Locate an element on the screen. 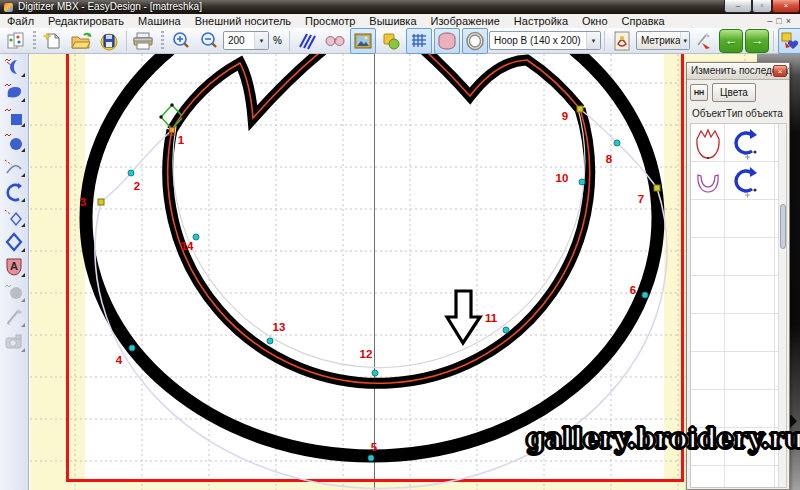  object-row-2-crescent-icon is located at coordinates (708, 181).